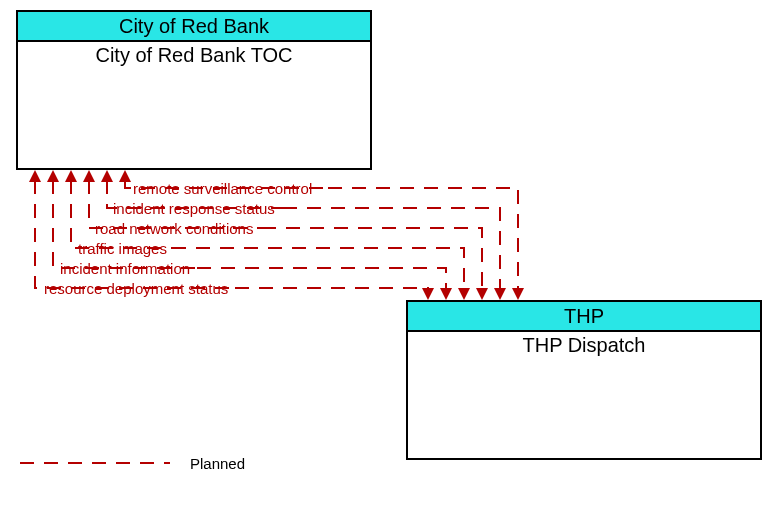  Describe the element at coordinates (584, 380) in the screenshot. I see `entity-thp: THP THP Dispatch` at that location.